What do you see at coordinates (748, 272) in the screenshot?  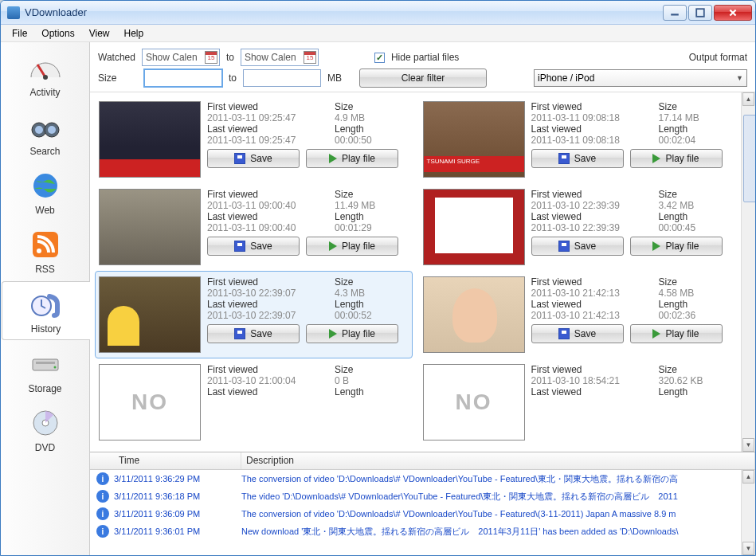 I see `grid-scrollbar: ▲ ▼` at bounding box center [748, 272].